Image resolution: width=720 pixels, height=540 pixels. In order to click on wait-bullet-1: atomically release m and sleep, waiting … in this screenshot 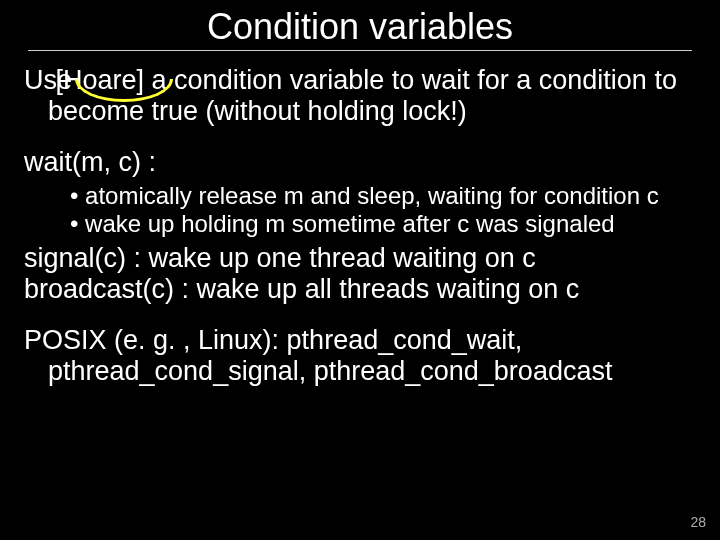, I will do `click(383, 196)`.